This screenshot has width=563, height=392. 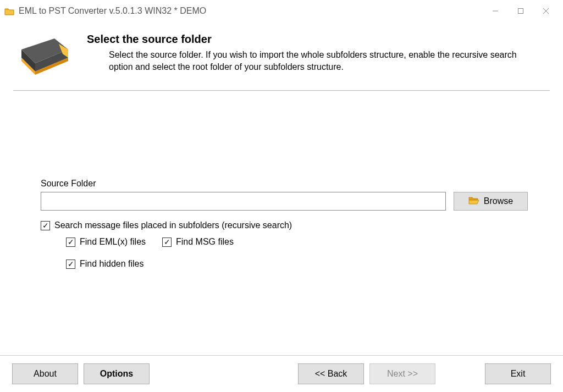 What do you see at coordinates (106, 242) in the screenshot?
I see `find-eml-checkbox: Find EML(x) files` at bounding box center [106, 242].